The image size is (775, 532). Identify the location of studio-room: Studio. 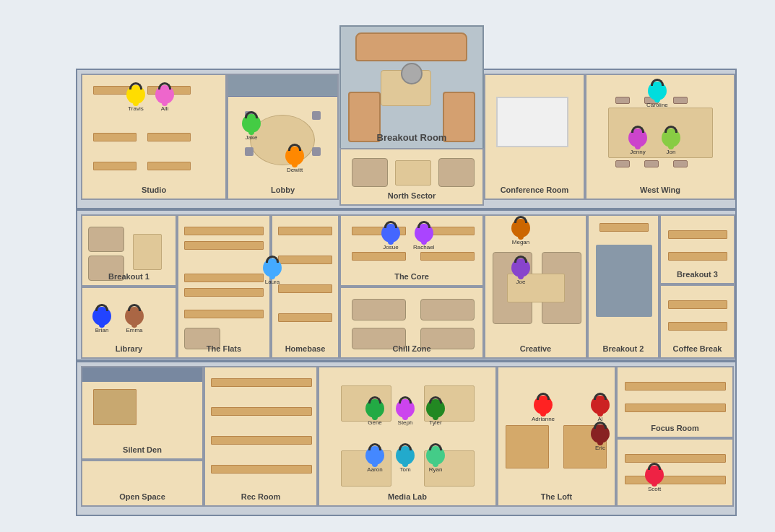
(154, 137).